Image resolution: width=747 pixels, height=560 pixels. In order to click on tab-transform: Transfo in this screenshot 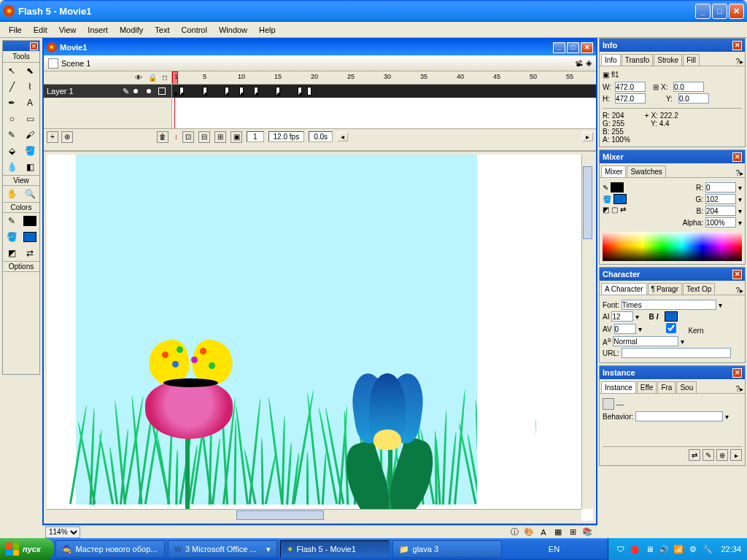, I will do `click(638, 60)`.